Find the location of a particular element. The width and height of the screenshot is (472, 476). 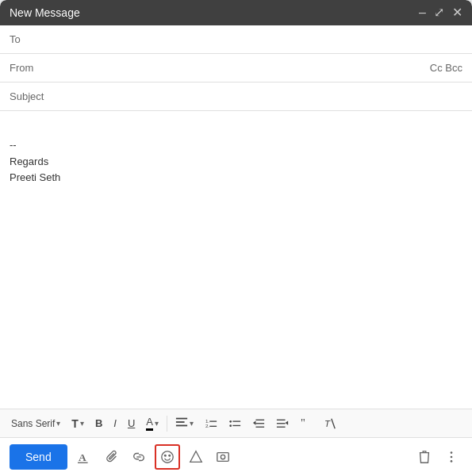

italic-label: I is located at coordinates (115, 424).